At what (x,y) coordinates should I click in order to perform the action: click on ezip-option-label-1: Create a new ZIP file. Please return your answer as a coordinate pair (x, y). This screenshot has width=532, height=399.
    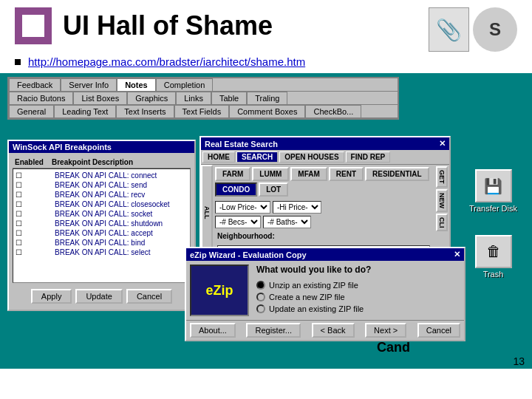
    Looking at the image, I should click on (307, 297).